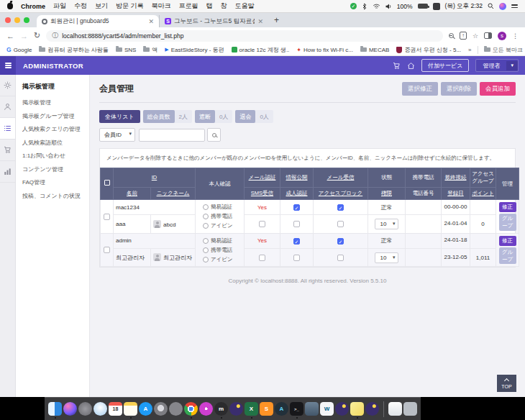 This screenshot has width=525, height=420. What do you see at coordinates (10, 36) in the screenshot?
I see `back-button: ←` at bounding box center [10, 36].